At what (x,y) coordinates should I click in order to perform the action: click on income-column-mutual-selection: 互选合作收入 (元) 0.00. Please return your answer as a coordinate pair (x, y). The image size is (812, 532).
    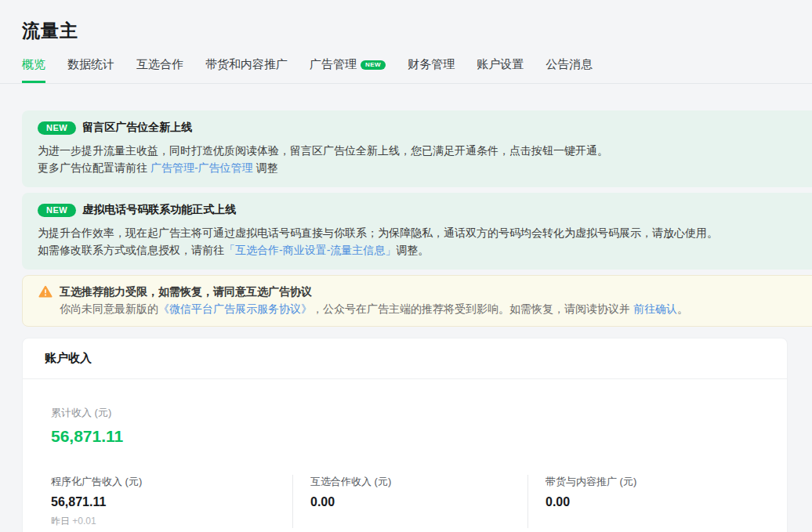
    Looking at the image, I should click on (410, 501).